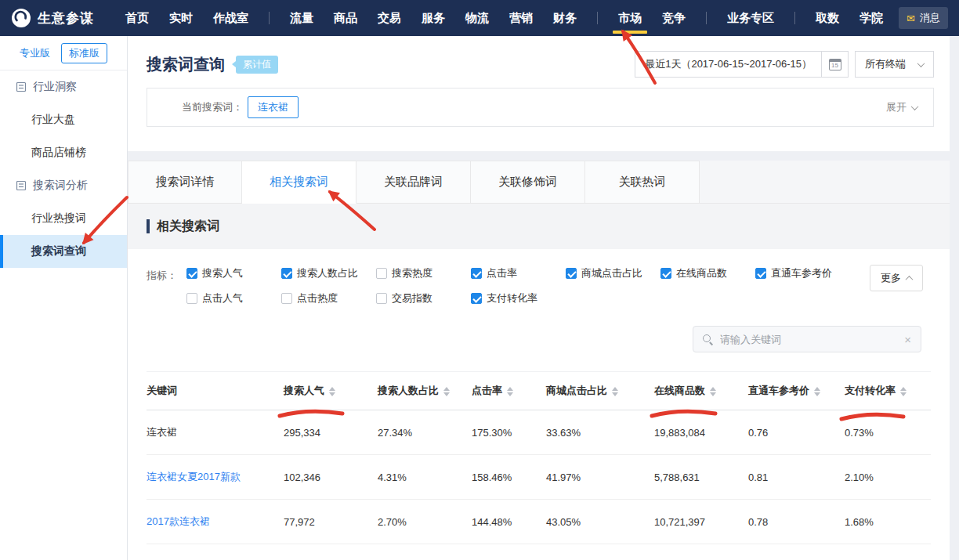  Describe the element at coordinates (21, 18) in the screenshot. I see `logo-icon` at that location.